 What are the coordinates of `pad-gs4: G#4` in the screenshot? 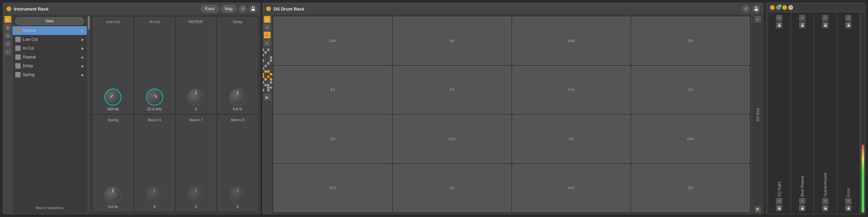 It's located at (333, 41).